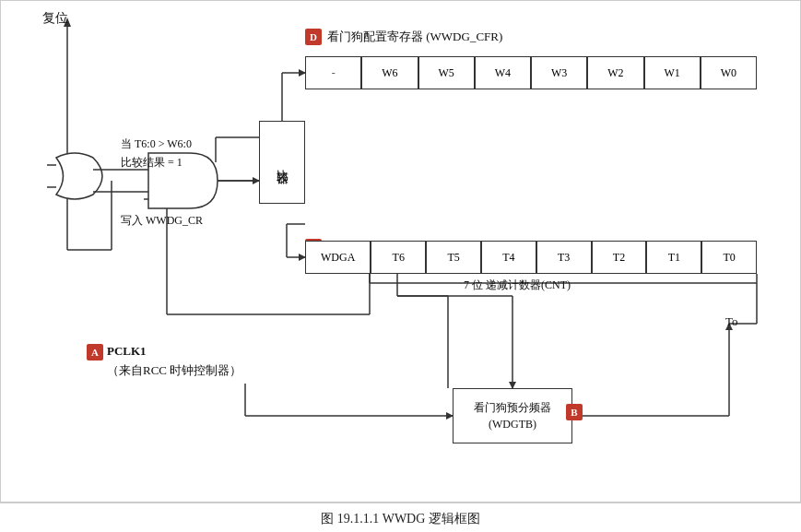  What do you see at coordinates (674, 257) in the screenshot?
I see `cr-cell-6: T1` at bounding box center [674, 257].